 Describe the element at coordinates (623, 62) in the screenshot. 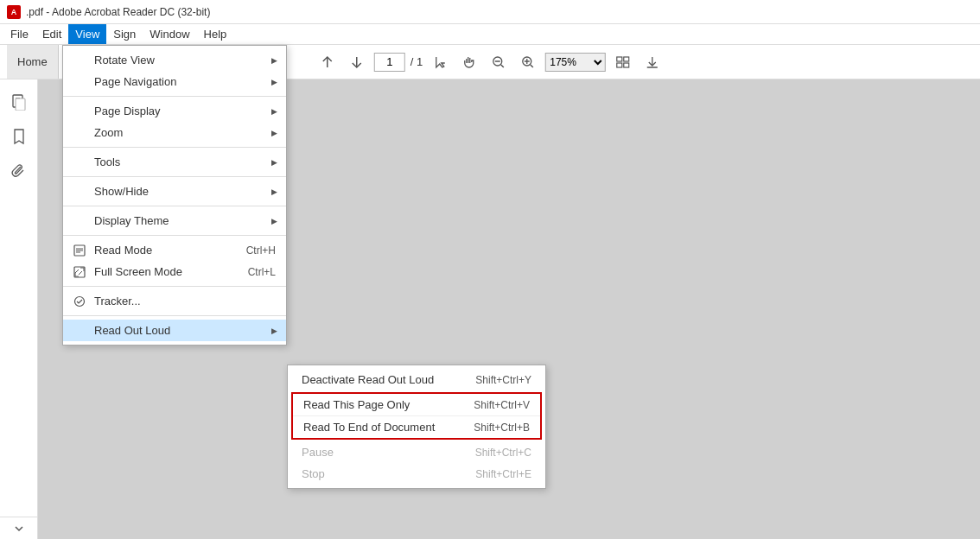

I see `view-options-button` at that location.